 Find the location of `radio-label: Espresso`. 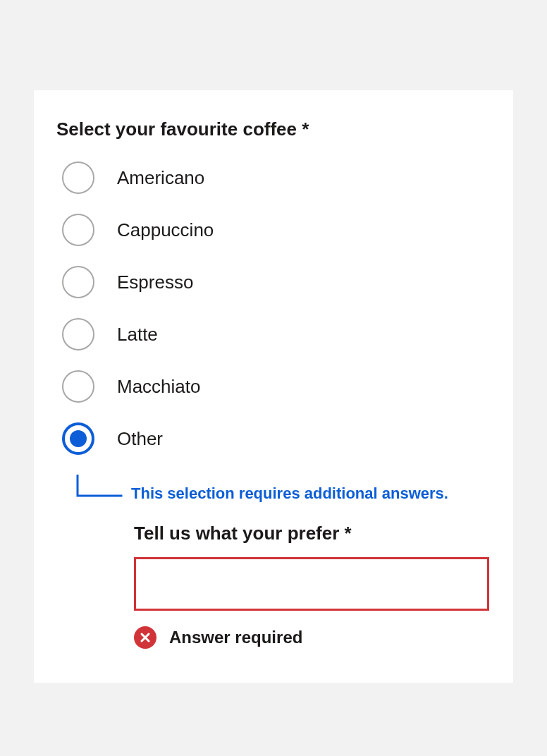

radio-label: Espresso is located at coordinates (155, 282).